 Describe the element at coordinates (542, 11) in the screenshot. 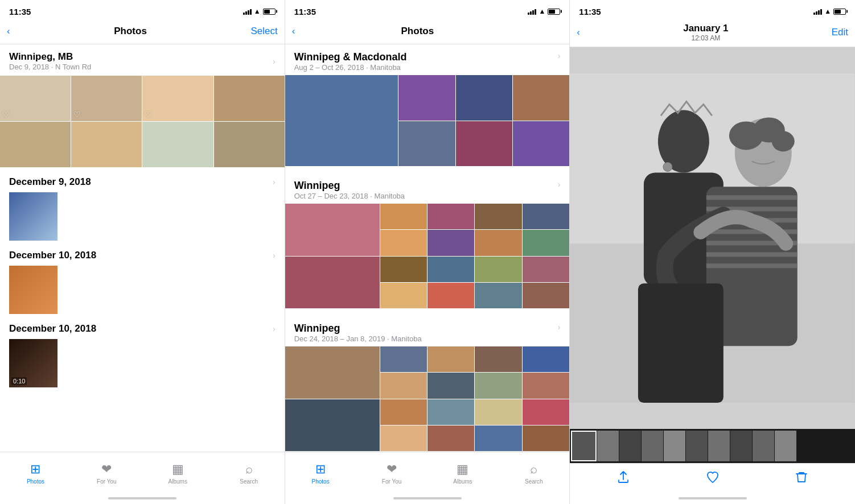

I see `wifi-icon-2: ▲` at that location.